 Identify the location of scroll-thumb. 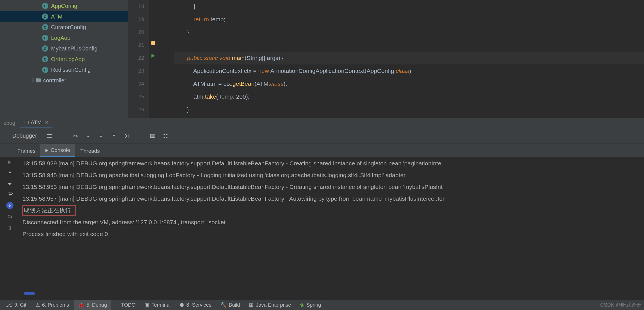
(29, 293).